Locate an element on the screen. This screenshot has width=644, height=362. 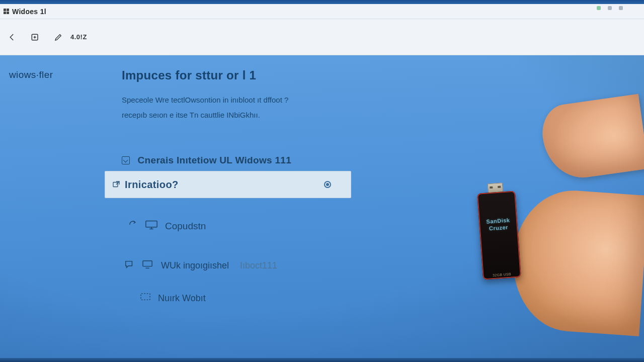
option-language-label: WUk ingoıgiıshel is located at coordinates (195, 265).